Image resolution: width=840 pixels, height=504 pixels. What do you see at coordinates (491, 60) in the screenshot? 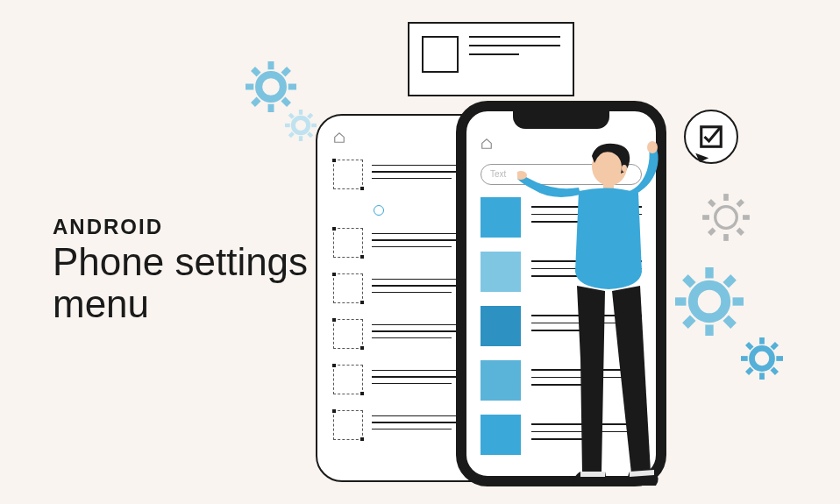
I see `wireframe-card` at bounding box center [491, 60].